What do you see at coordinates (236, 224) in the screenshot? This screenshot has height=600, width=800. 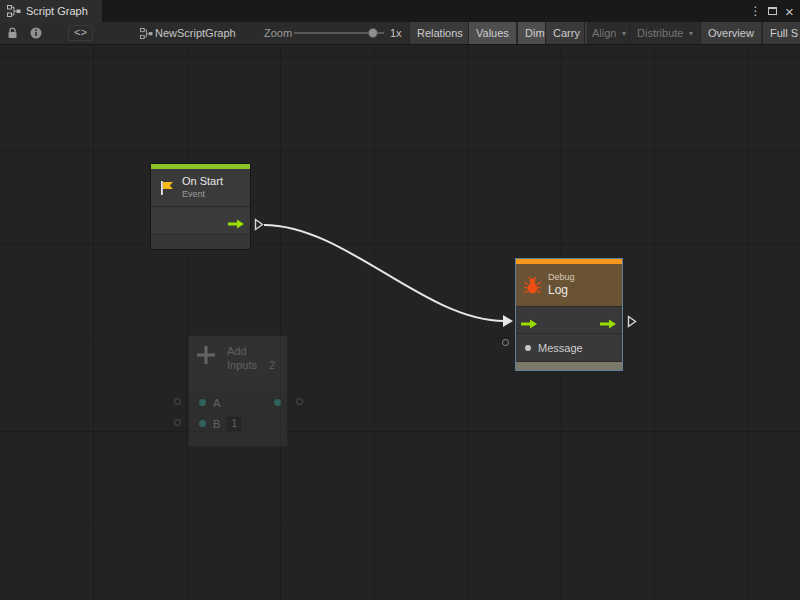 I see `on-start-output-port` at bounding box center [236, 224].